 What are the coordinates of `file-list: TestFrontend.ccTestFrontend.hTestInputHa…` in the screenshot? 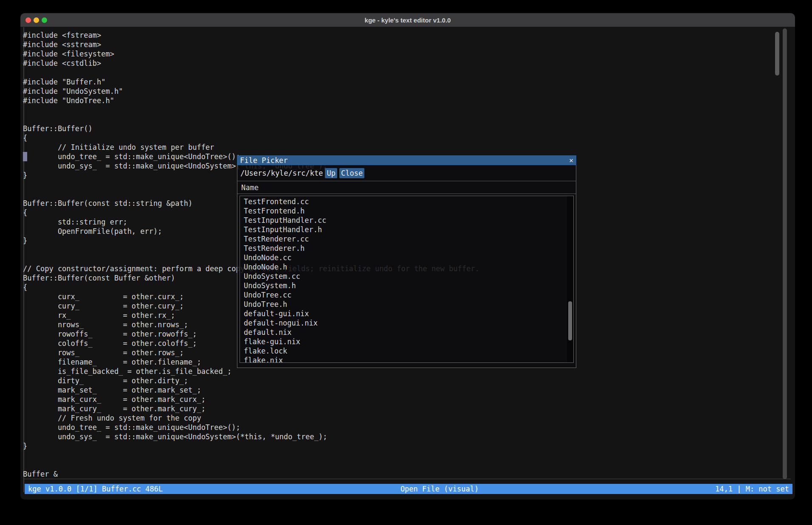 It's located at (407, 279).